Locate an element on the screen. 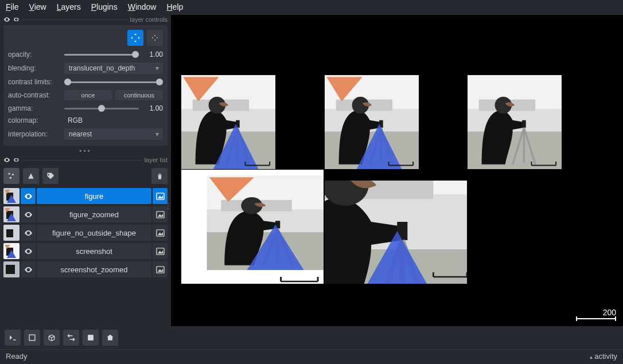  autocontrast-once: once is located at coordinates (88, 95).